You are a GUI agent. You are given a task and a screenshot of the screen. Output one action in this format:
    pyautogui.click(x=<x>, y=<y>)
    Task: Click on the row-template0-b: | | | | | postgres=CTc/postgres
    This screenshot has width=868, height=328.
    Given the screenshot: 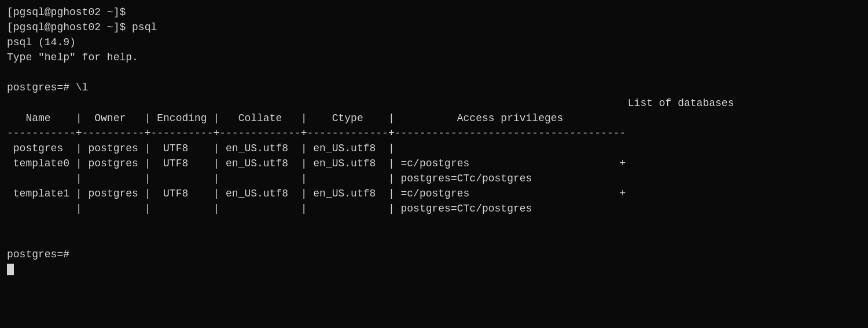 What is the action you would take?
    pyautogui.click(x=434, y=178)
    